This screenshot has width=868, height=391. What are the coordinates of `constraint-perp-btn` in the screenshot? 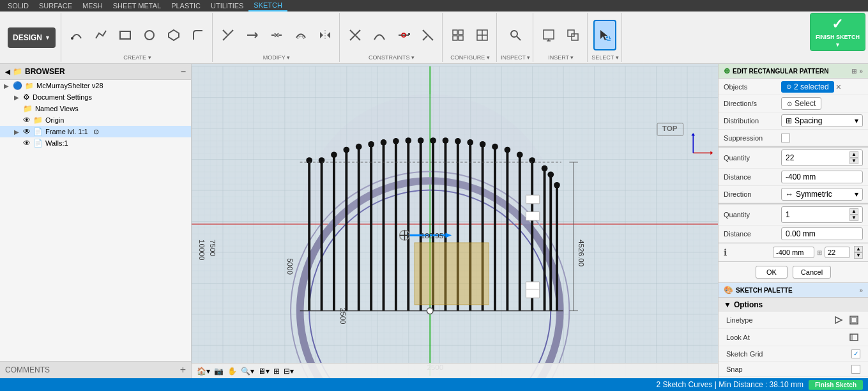 It's located at (379, 35).